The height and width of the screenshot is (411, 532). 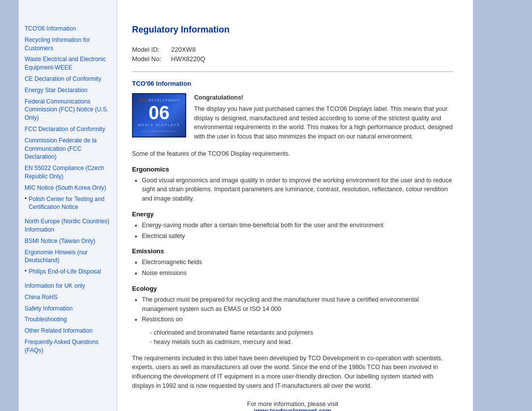 I want to click on bullet-item-2-1: Noise emissions, so click(x=298, y=273).